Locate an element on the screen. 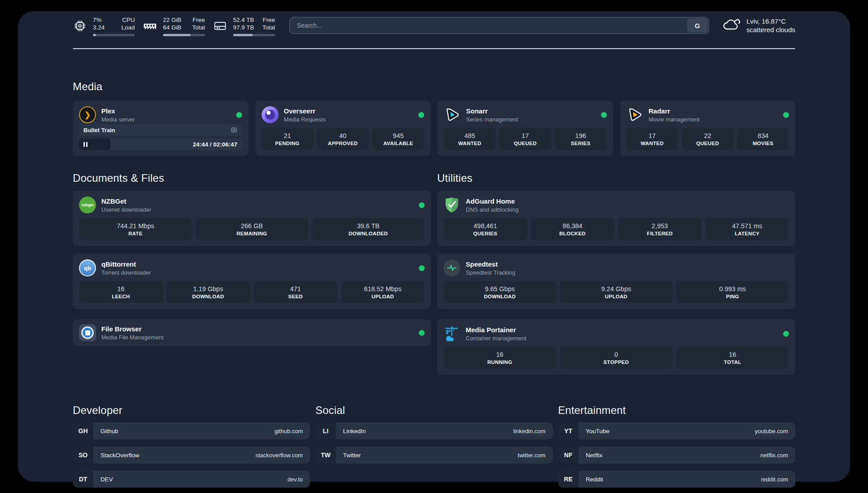 This screenshot has width=868, height=493. stat-tile: 266 GBREMAINING is located at coordinates (252, 229).